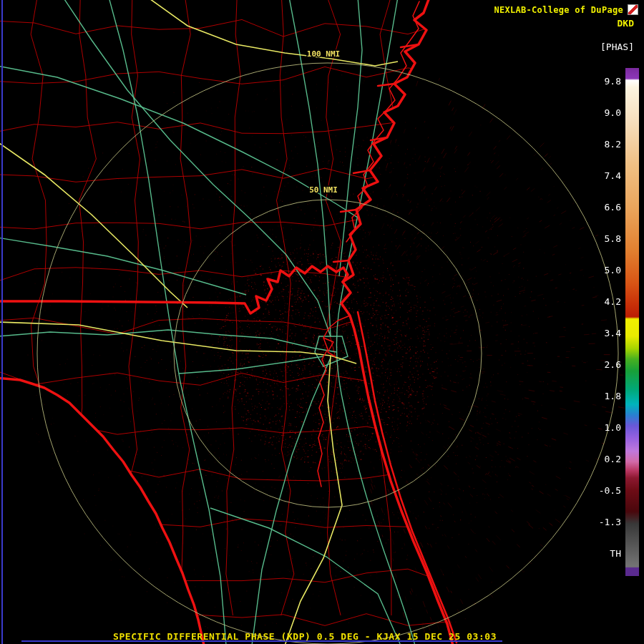 This screenshot has width=644, height=644. Describe the element at coordinates (607, 491) in the screenshot. I see `colorbar-tick: -0.5` at that location.